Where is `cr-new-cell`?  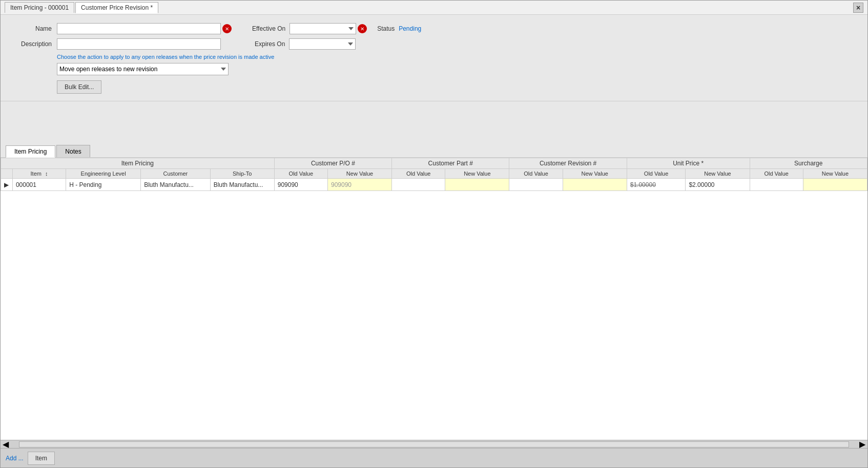
cr-new-cell is located at coordinates (594, 185).